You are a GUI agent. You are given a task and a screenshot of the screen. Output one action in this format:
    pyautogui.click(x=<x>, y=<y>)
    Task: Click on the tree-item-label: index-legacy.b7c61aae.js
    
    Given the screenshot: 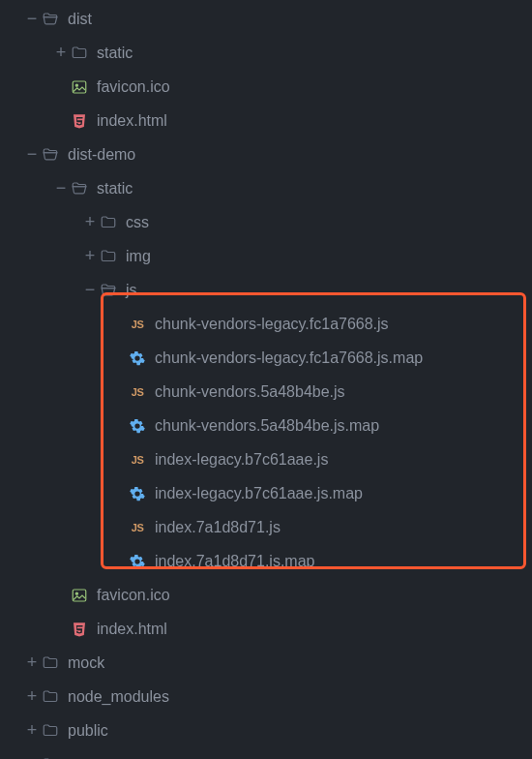 What is the action you would take?
    pyautogui.click(x=242, y=460)
    